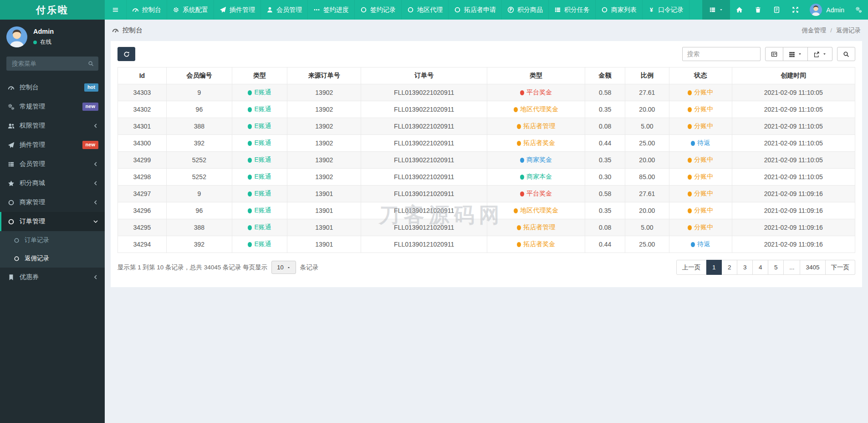 Image resolution: width=868 pixels, height=423 pixels. I want to click on sidebar-search-input, so click(45, 64).